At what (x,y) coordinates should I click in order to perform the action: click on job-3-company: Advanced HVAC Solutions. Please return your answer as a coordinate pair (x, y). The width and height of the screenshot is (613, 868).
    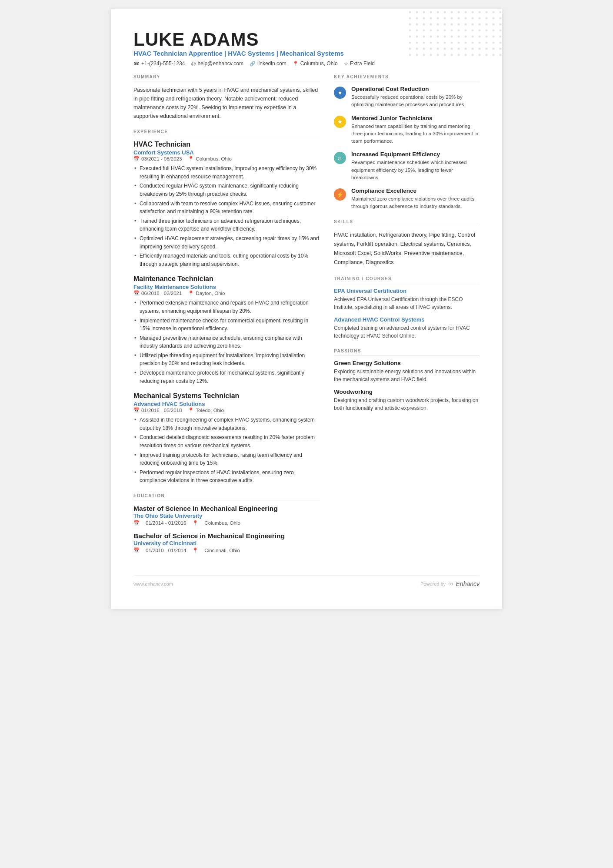
    Looking at the image, I should click on (227, 404).